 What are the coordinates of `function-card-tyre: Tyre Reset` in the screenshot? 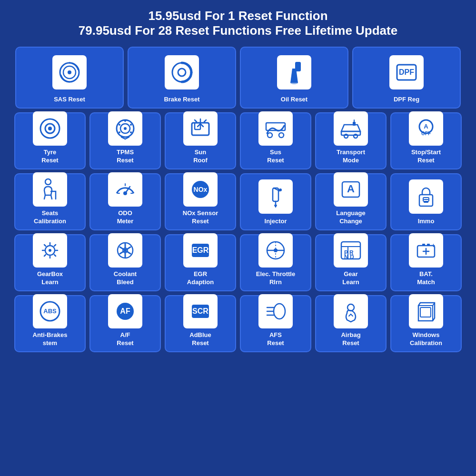 It's located at (50, 141).